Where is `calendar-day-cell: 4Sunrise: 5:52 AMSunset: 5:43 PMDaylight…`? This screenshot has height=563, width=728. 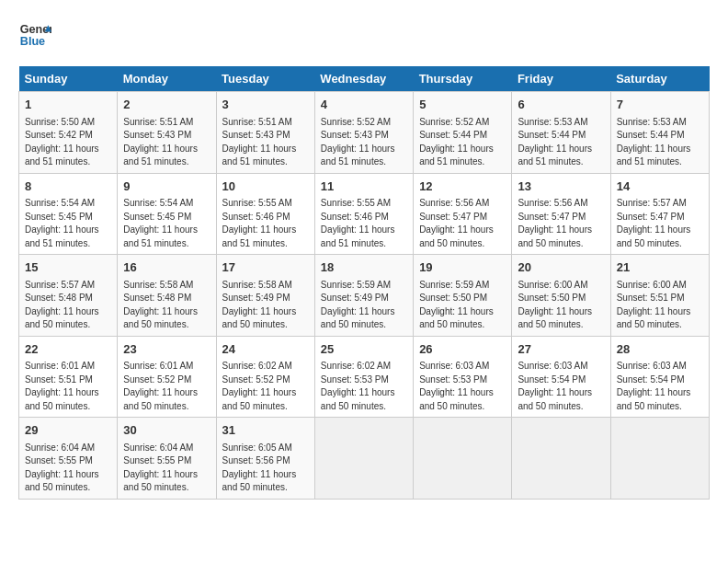
calendar-day-cell: 4Sunrise: 5:52 AMSunset: 5:43 PMDaylight… is located at coordinates (364, 132).